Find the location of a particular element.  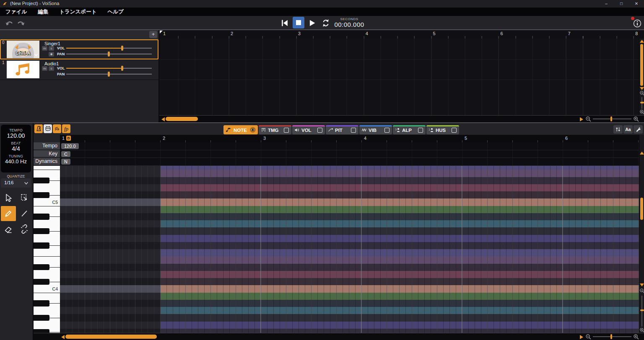

loop-button is located at coordinates (326, 23).